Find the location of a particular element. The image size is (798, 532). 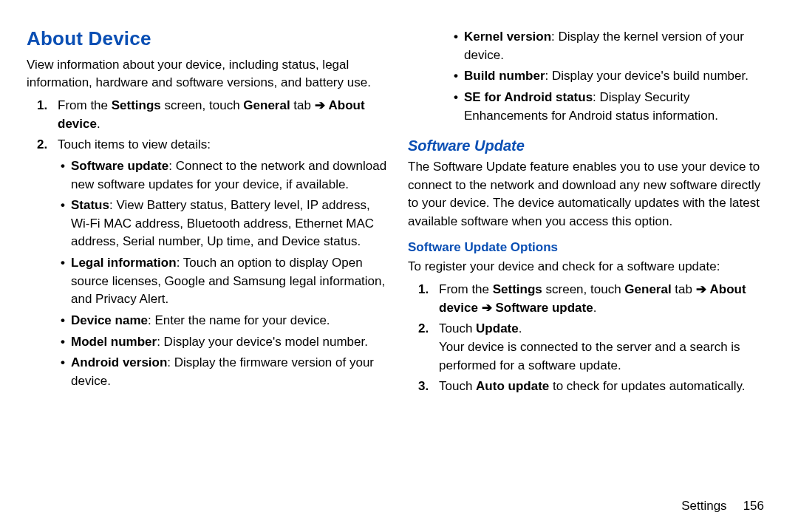

details-list-continued: Kernel version: Display the kernel versi… is located at coordinates (590, 77).